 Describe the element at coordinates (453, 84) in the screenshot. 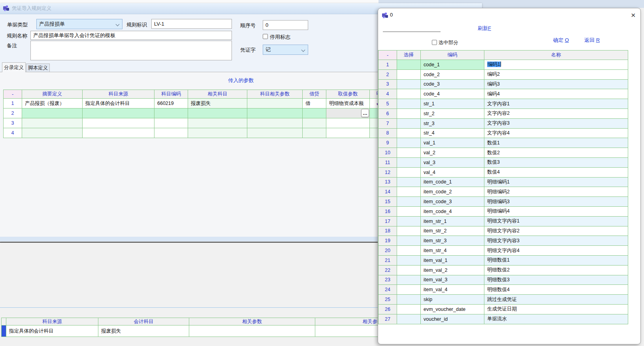

I see `param-code-cell: code_3` at that location.